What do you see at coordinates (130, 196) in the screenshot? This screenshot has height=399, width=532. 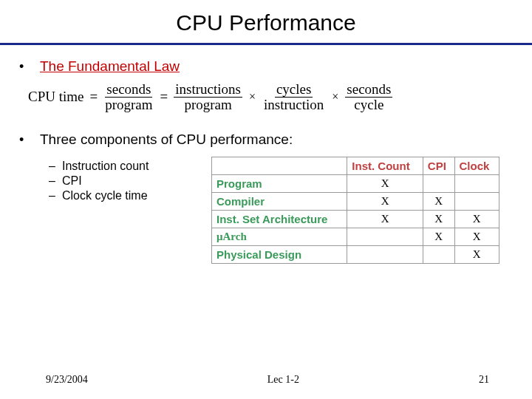 I see `sub-item: – Clock cycle time` at bounding box center [130, 196].